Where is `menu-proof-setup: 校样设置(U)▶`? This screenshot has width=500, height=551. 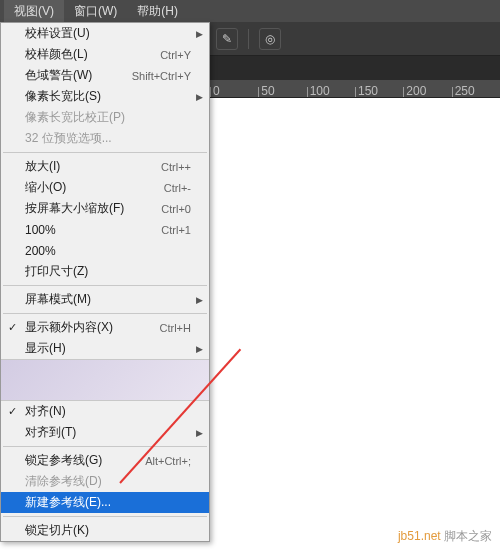 menu-proof-setup: 校样设置(U)▶ is located at coordinates (105, 34).